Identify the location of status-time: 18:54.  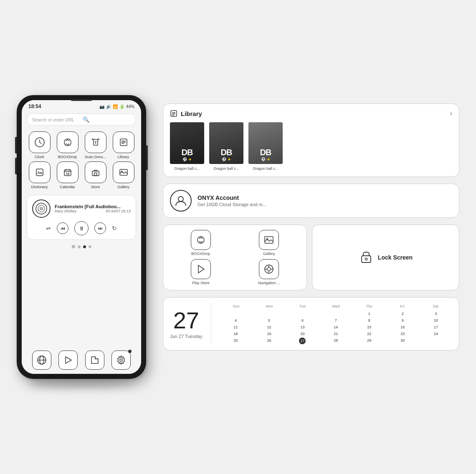
(35, 106).